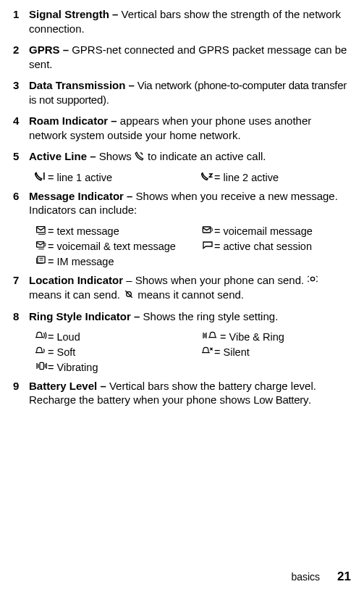 The image size is (364, 592). I want to click on footer-section: basics, so click(305, 577).